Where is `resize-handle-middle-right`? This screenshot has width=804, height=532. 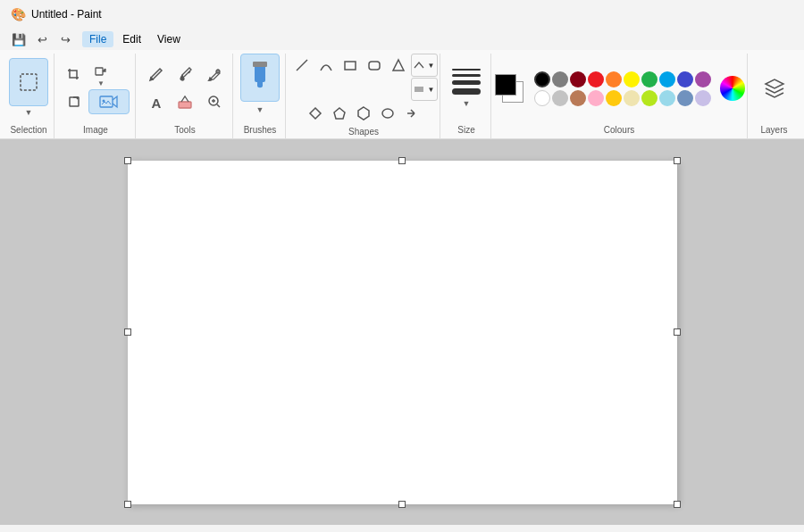
resize-handle-middle-right is located at coordinates (677, 332).